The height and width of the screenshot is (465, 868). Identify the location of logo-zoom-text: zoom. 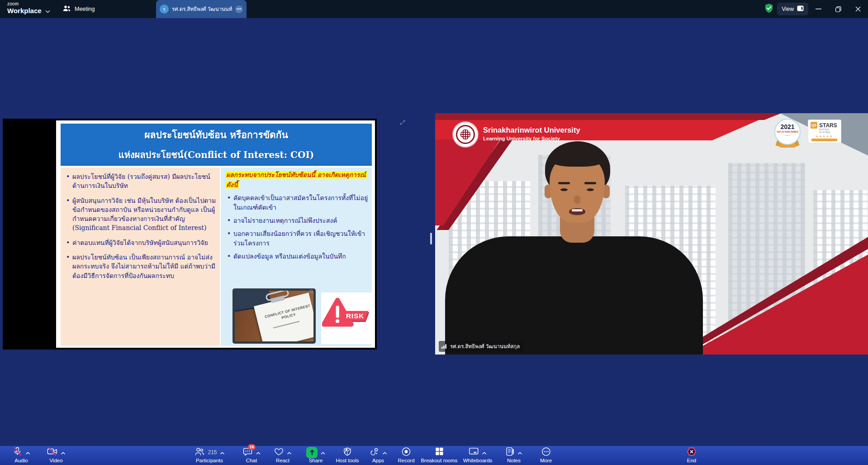
(24, 4).